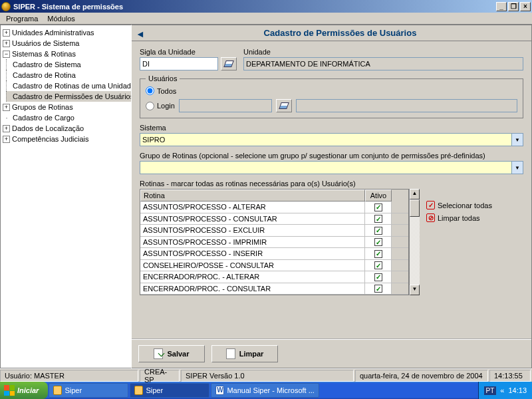  Describe the element at coordinates (253, 230) in the screenshot. I see `grid-cell: ASSUNTOS/PROCESSO - EXCLUIR` at that location.